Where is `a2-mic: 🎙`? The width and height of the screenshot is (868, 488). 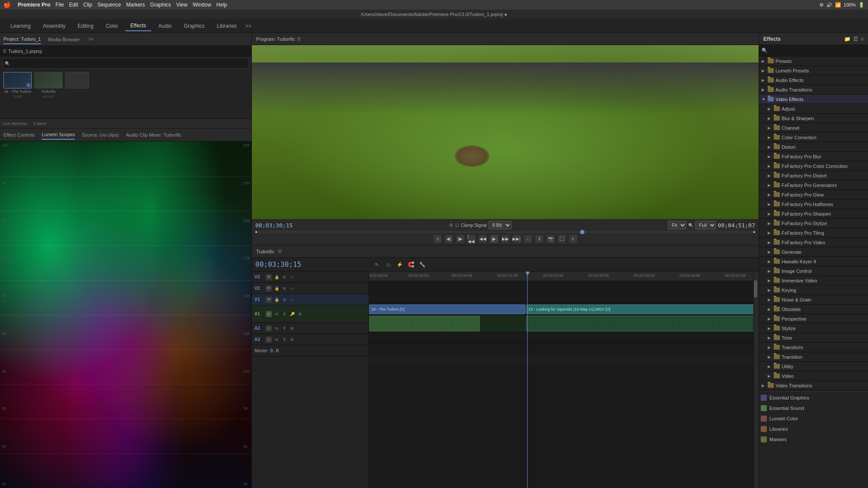
a2-mic: 🎙 is located at coordinates (284, 328).